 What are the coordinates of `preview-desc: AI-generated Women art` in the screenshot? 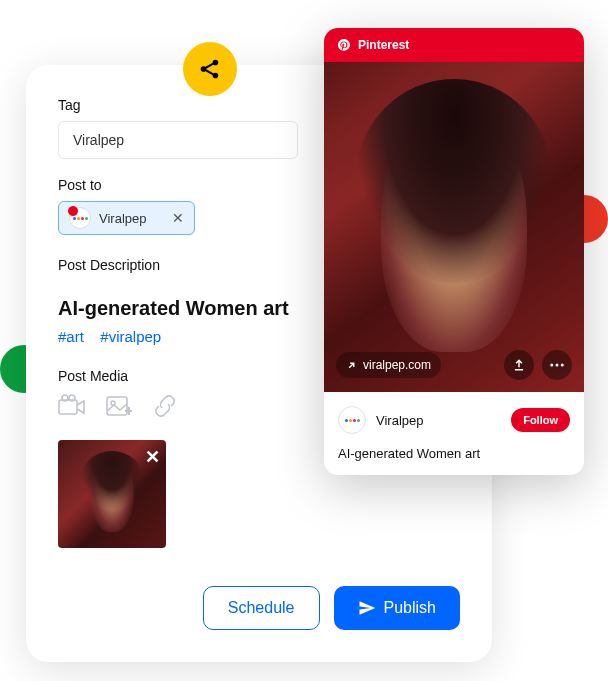 It's located at (454, 454).